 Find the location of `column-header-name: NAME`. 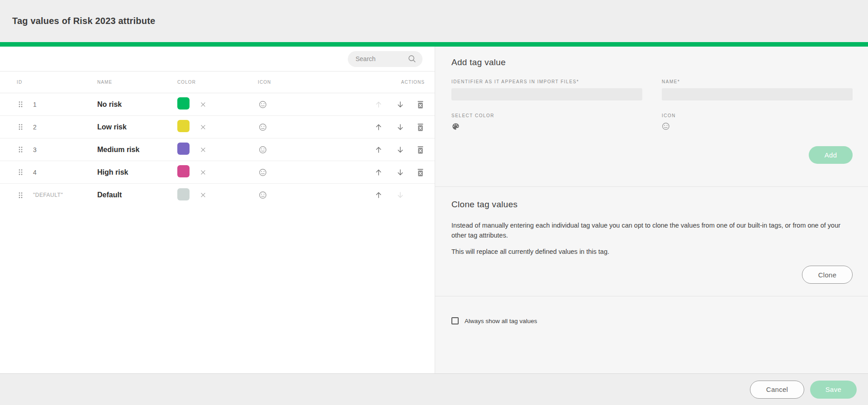

column-header-name: NAME is located at coordinates (138, 82).